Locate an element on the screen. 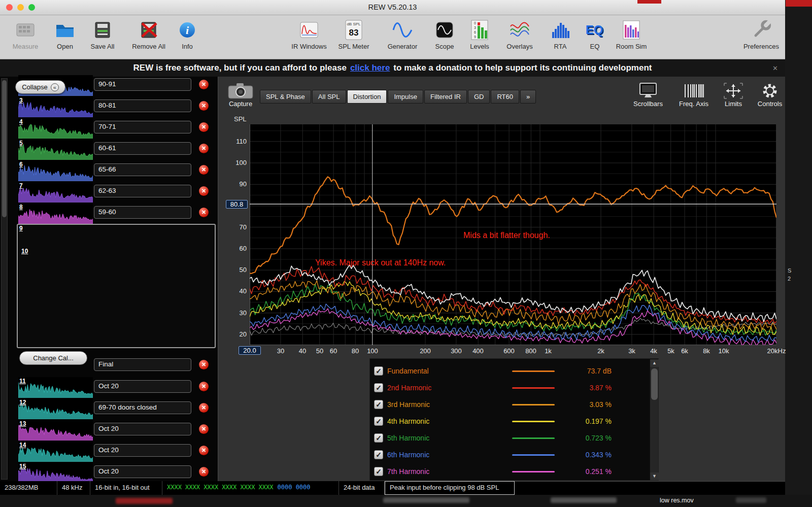  tab-spl-phase: SPL & Phase is located at coordinates (285, 96).